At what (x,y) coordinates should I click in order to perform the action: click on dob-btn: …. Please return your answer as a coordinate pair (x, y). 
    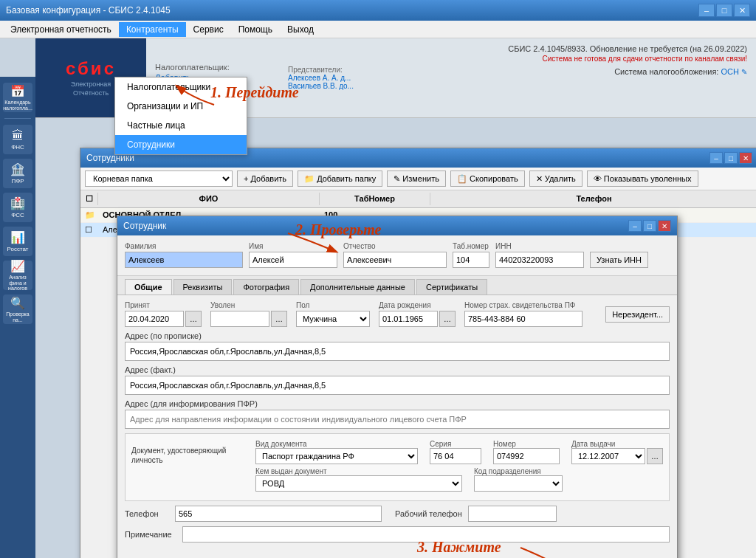
    Looking at the image, I should click on (447, 319).